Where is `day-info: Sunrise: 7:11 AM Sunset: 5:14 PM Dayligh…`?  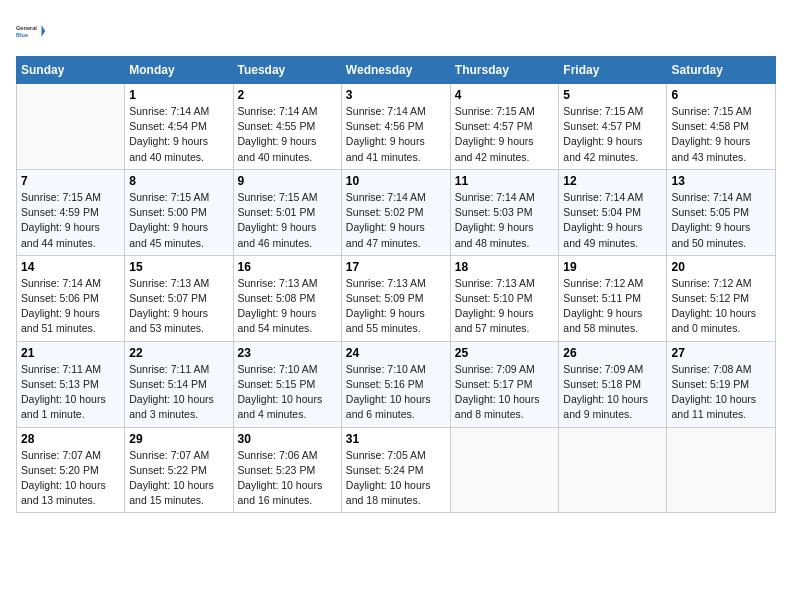 day-info: Sunrise: 7:11 AM Sunset: 5:14 PM Dayligh… is located at coordinates (178, 392).